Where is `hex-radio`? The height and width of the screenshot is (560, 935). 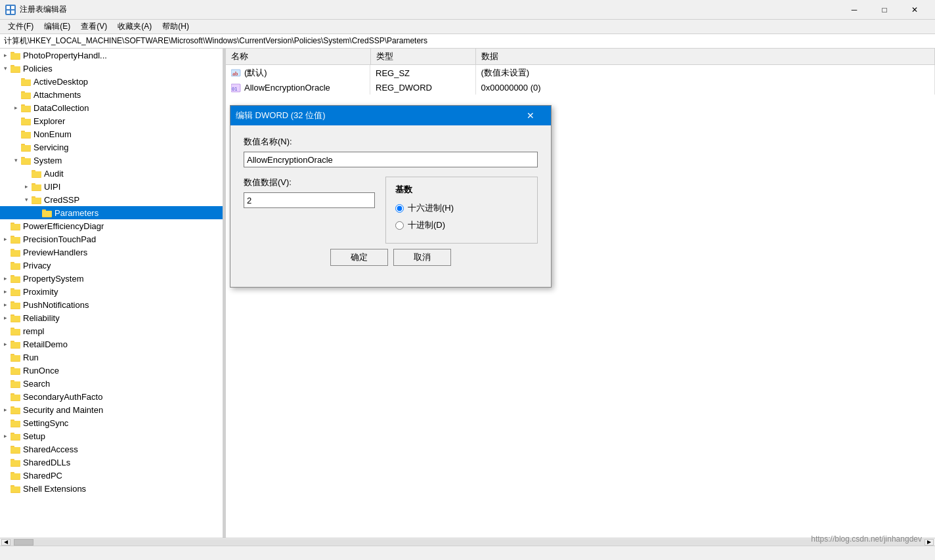 hex-radio is located at coordinates (399, 209).